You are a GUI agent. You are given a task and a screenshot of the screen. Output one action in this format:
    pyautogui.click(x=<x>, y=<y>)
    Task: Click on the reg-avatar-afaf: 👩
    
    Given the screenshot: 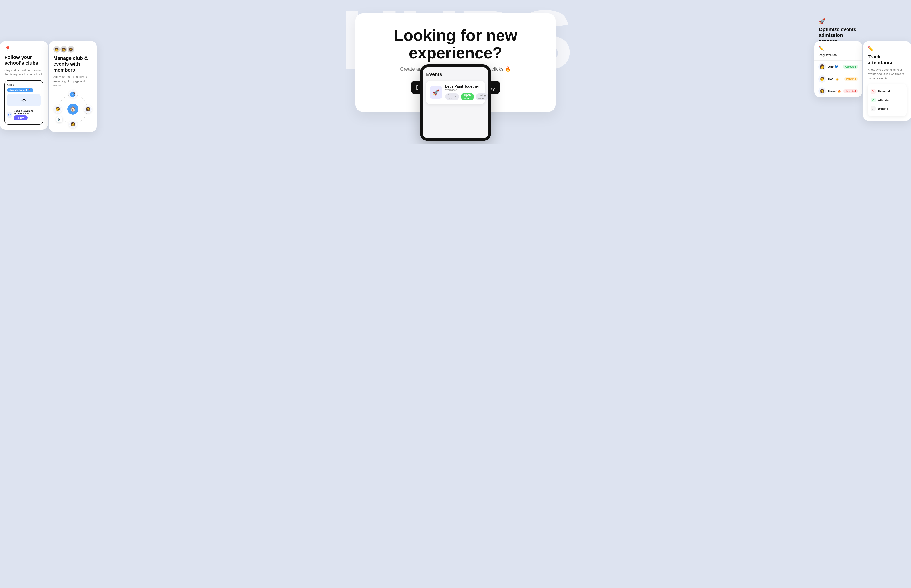 What is the action you would take?
    pyautogui.click(x=822, y=66)
    